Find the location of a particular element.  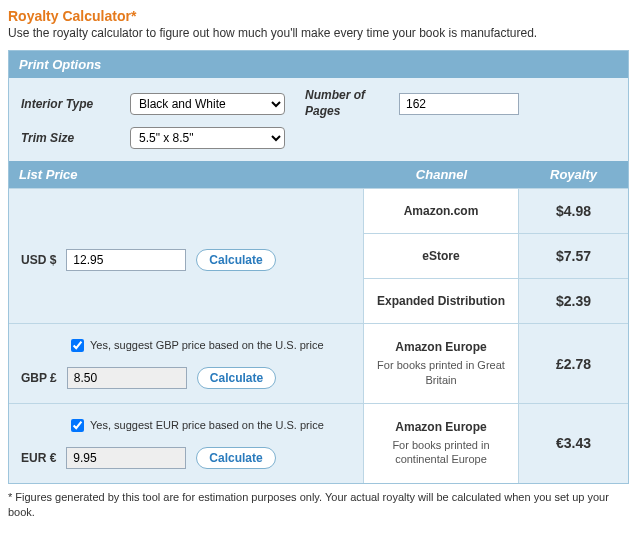

royalty-expanded: $2.39 is located at coordinates (574, 301).